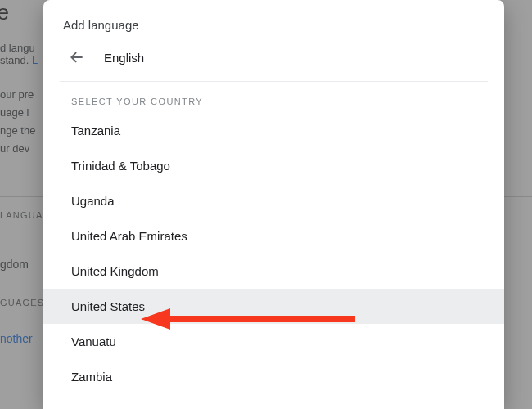  I want to click on country-item: Zambia, so click(273, 376).